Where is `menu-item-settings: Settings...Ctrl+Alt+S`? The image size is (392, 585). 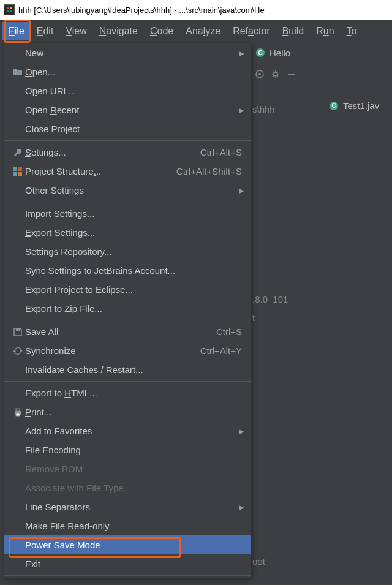
menu-item-settings: Settings...Ctrl+Alt+S is located at coordinates (127, 152).